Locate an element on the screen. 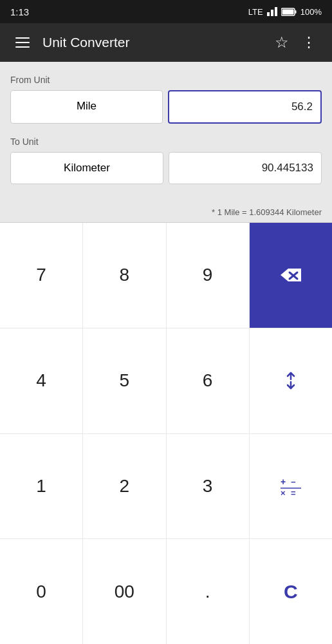  operations-icon: + − × = is located at coordinates (291, 486).